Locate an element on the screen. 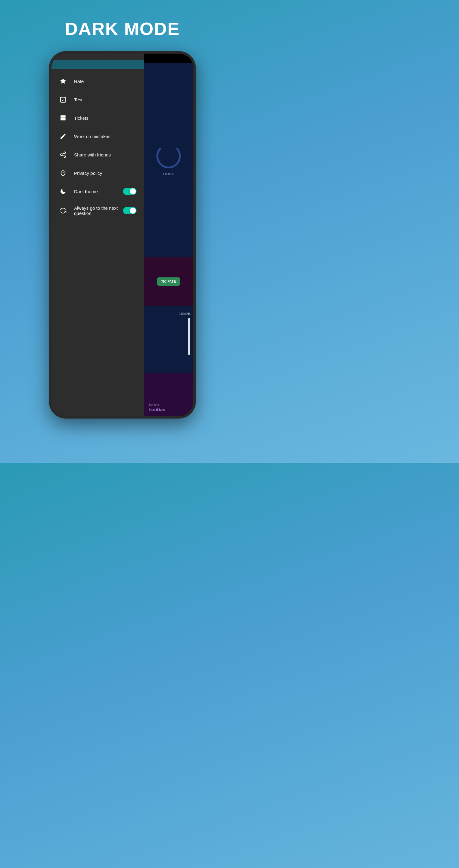  main-content: TIONS TICIPATE 100.0% is located at coordinates (168, 235).